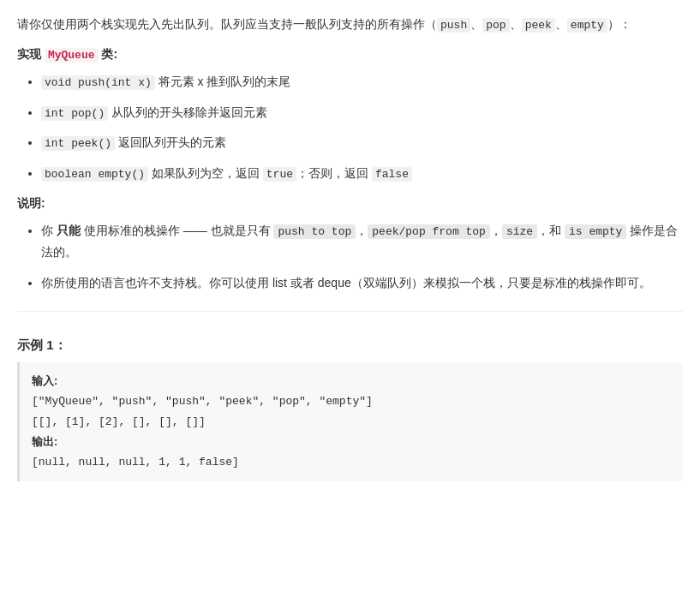 The image size is (700, 597). What do you see at coordinates (351, 421) in the screenshot?
I see `input-line-2: [[], [1], [2], [], [], []]` at bounding box center [351, 421].